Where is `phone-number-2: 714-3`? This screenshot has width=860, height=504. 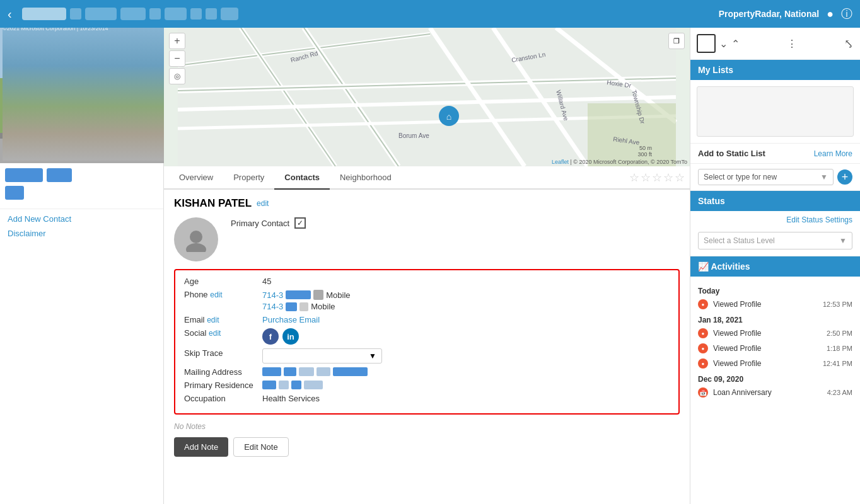
phone-number-2: 714-3 is located at coordinates (272, 306).